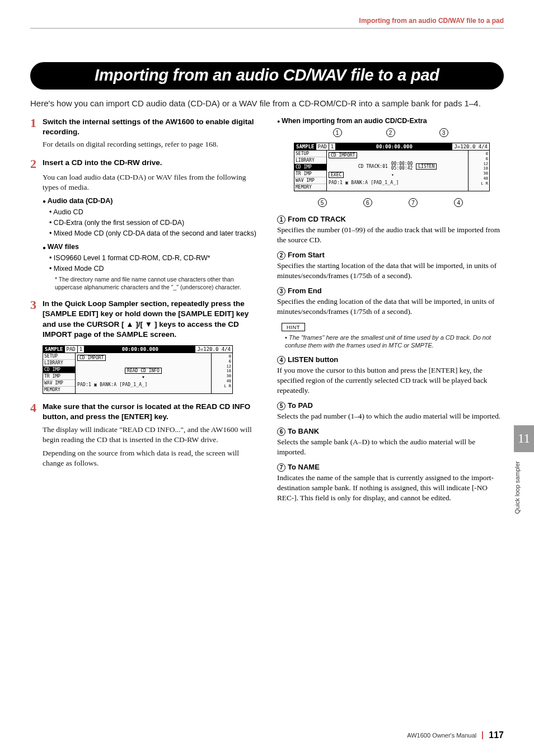 This screenshot has height=756, width=534. I want to click on item-body: Specifies the starting location of the d…, so click(391, 271).